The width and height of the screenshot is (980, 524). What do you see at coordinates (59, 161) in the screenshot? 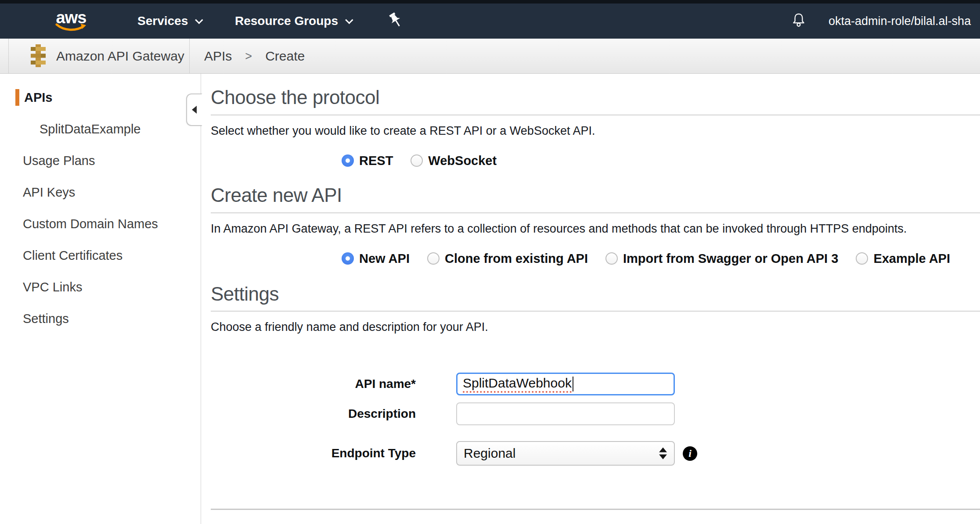
I see `sidebar-item-label: Usage Plans` at bounding box center [59, 161].